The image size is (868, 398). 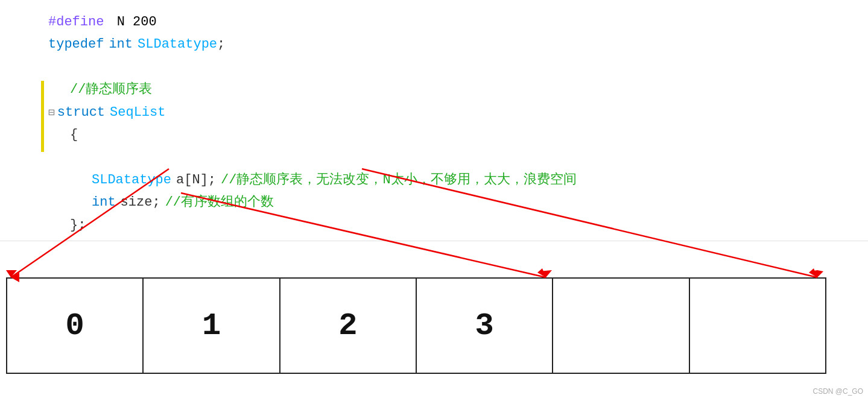 I want to click on cell-value-2: 2, so click(x=347, y=326).